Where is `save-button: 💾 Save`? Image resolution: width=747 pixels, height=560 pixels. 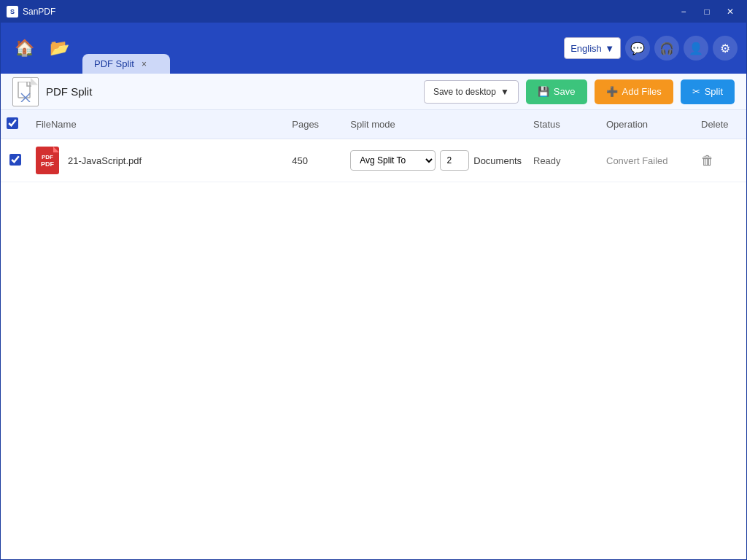 save-button: 💾 Save is located at coordinates (557, 92).